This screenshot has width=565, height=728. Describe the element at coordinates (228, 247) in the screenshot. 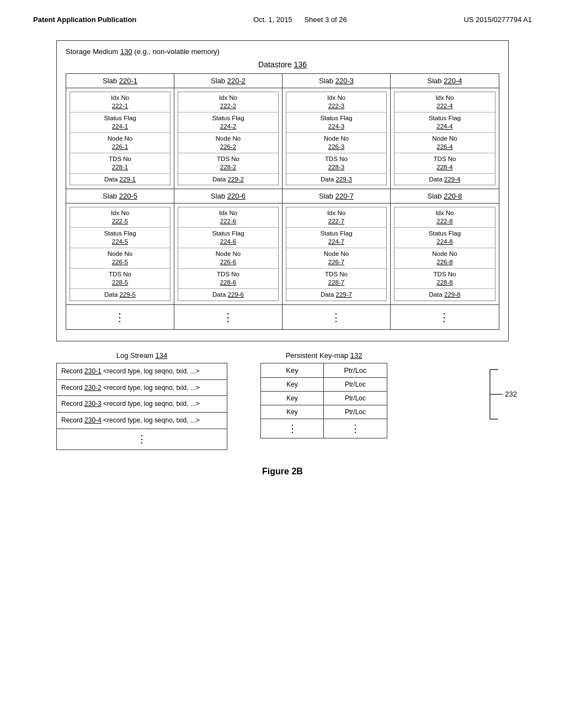

I see `slab-220-6: Slab 220-6 Idx No222-6 Status Flag224-6 …` at that location.